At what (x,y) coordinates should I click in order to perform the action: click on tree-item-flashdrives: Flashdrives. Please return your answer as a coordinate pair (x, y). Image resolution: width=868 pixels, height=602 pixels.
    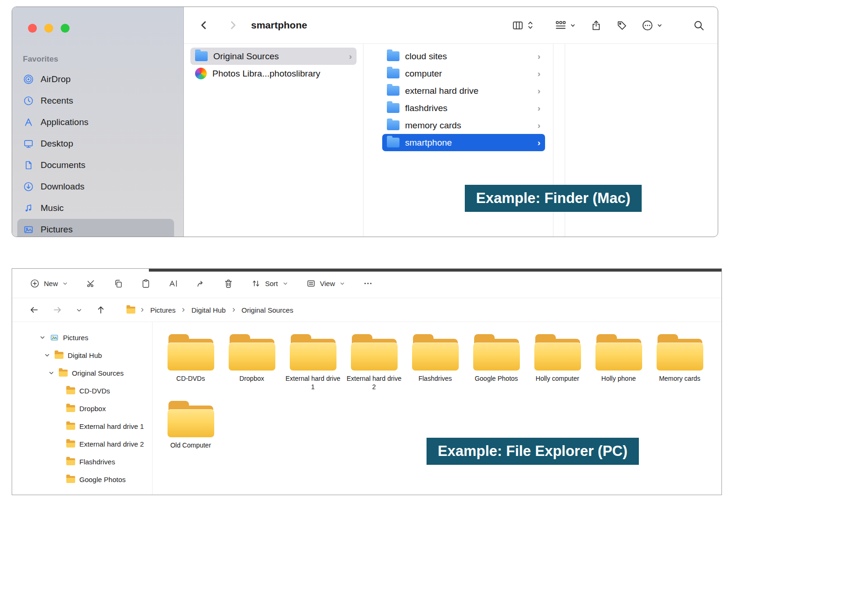
    Looking at the image, I should click on (82, 462).